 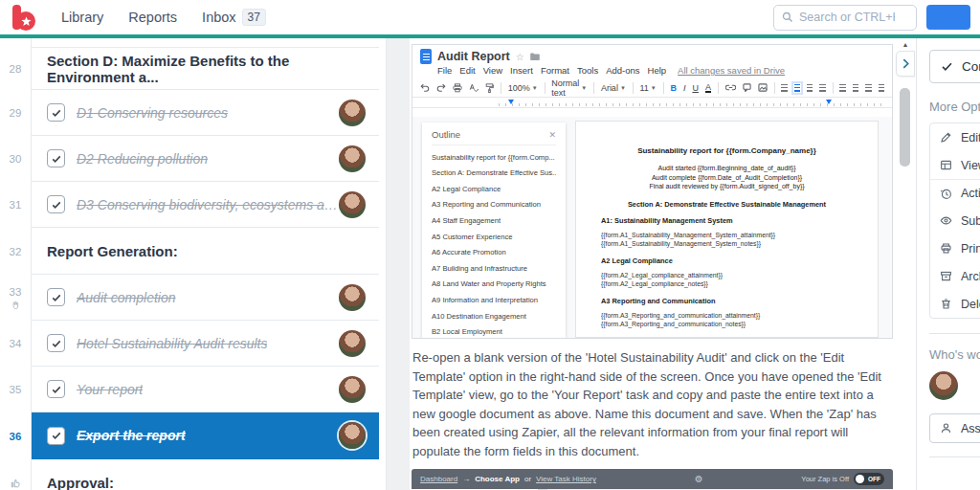 What do you see at coordinates (845, 17) in the screenshot?
I see `search-box` at bounding box center [845, 17].